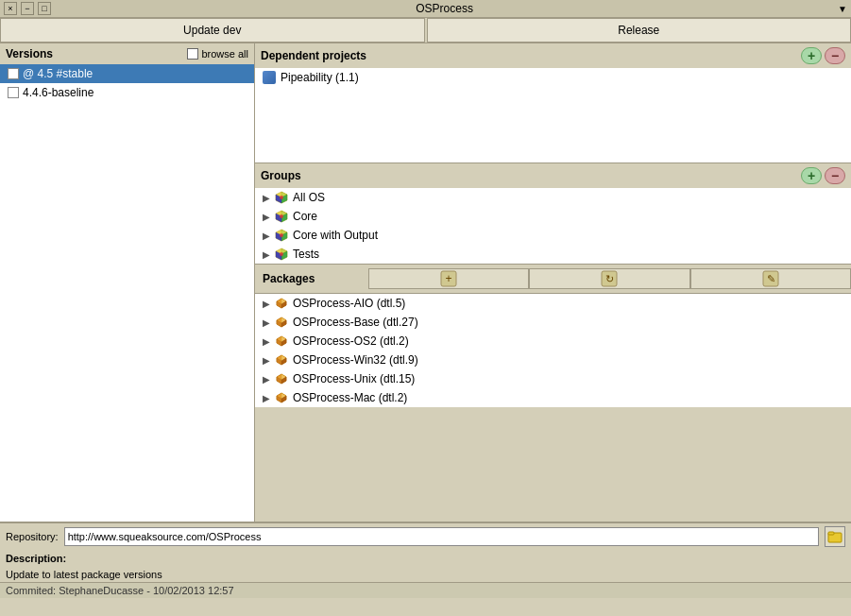  What do you see at coordinates (281, 176) in the screenshot?
I see `groups-title: Groups` at bounding box center [281, 176].